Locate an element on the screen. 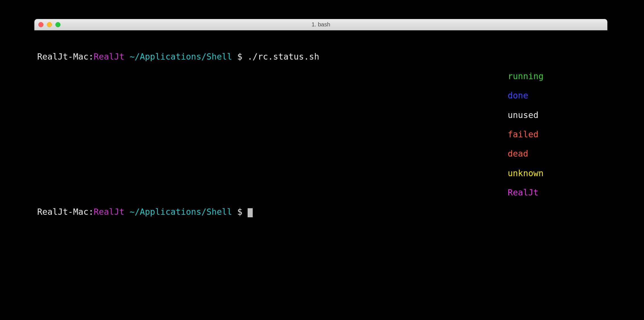  titlebar: 1. bash is located at coordinates (321, 25).